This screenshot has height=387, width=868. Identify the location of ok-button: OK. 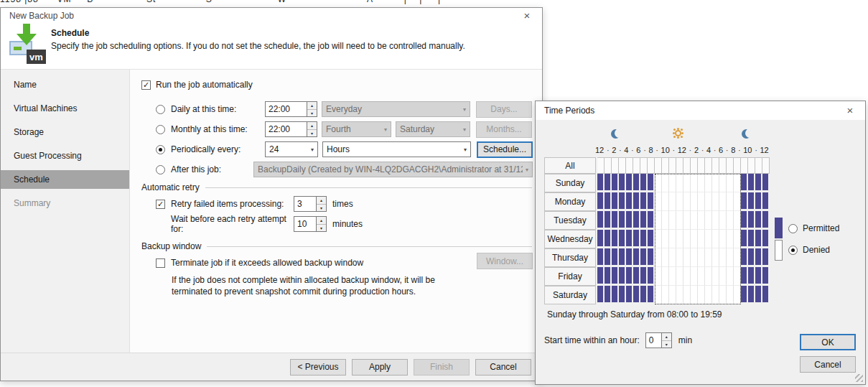
(828, 342).